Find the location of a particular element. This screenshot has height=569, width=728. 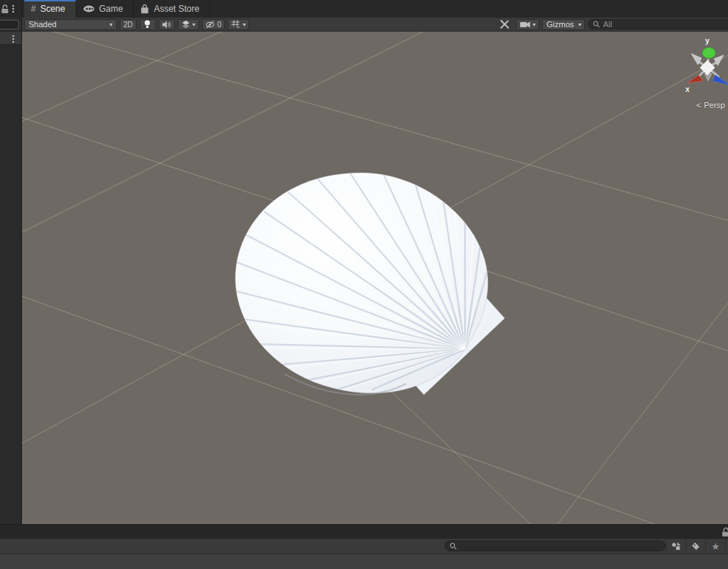

draw-mode-dropdown: Shaded ▾ is located at coordinates (71, 25).